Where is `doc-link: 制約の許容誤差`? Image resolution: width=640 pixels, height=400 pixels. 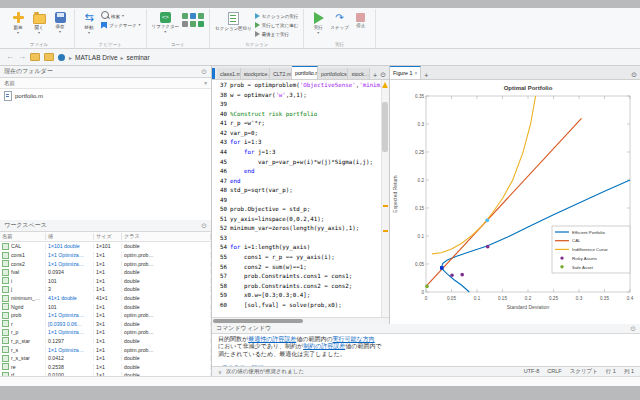
doc-link: 制約の許容誤差 is located at coordinates (324, 346).